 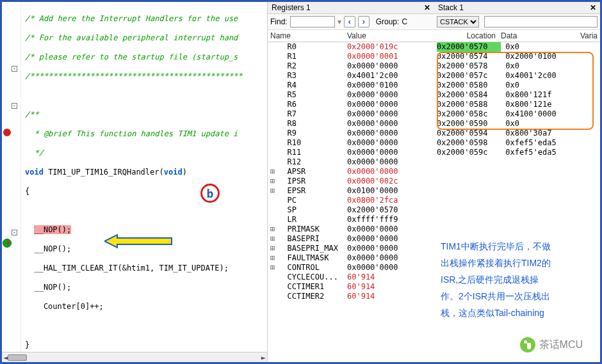 What do you see at coordinates (309, 36) in the screenshot?
I see `col-name: Name` at bounding box center [309, 36].